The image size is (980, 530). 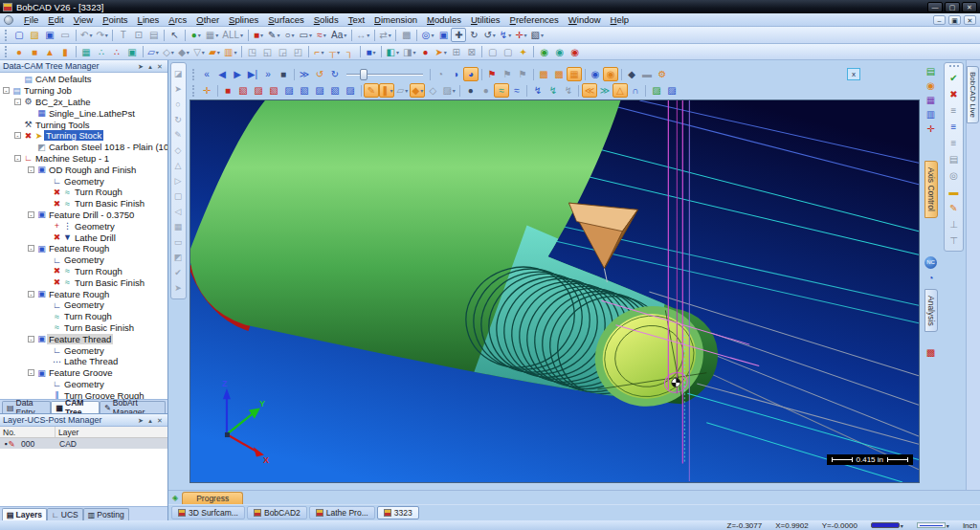 What do you see at coordinates (282, 52) in the screenshot?
I see `split-button: ◲` at bounding box center [282, 52].